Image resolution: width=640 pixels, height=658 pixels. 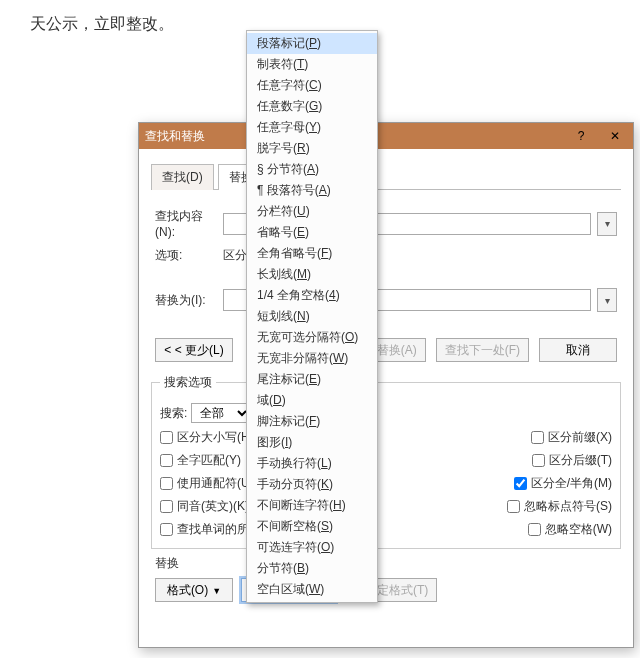 I want to click on menu-item: 不间断空格(S), so click(x=312, y=526).